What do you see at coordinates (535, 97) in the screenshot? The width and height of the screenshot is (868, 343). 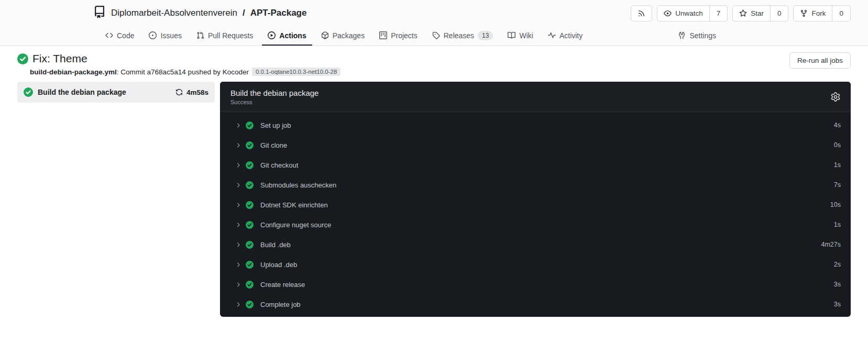 I see `log-panel-header: Build the debian package Success` at bounding box center [535, 97].